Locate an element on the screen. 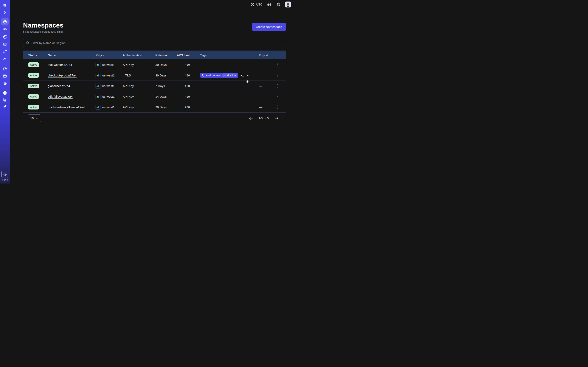 This screenshot has height=367, width=588. billing-card-icon is located at coordinates (5, 76).